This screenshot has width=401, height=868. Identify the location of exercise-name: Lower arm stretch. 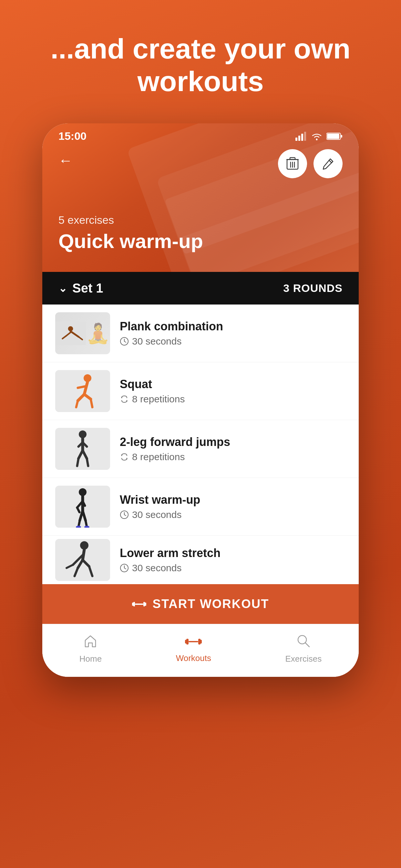
(233, 553).